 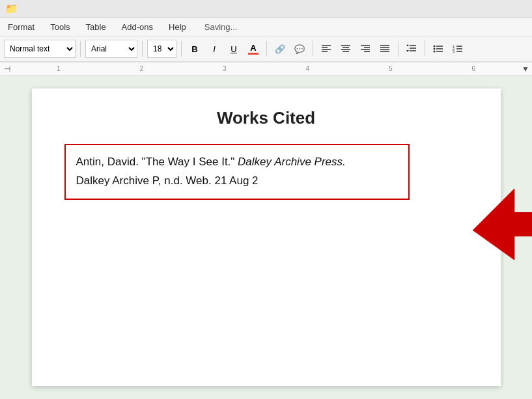 I want to click on ruler-marks: 1 2 3 4 5 6, so click(x=266, y=69).